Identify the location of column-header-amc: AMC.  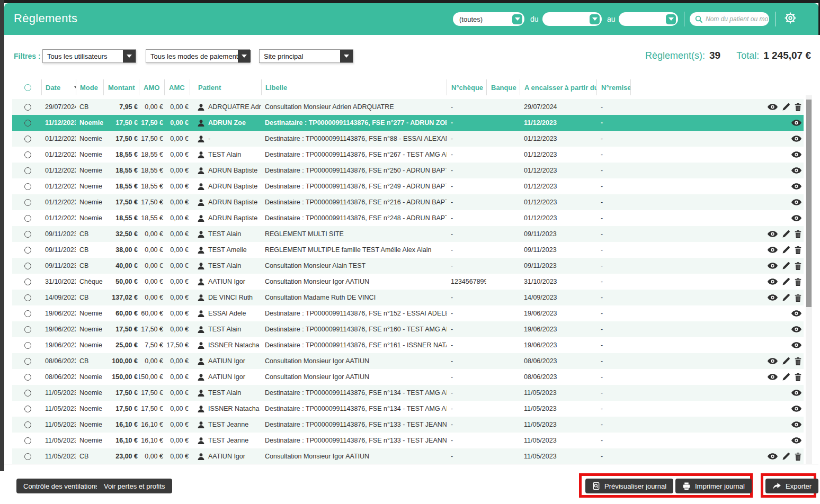
(177, 87).